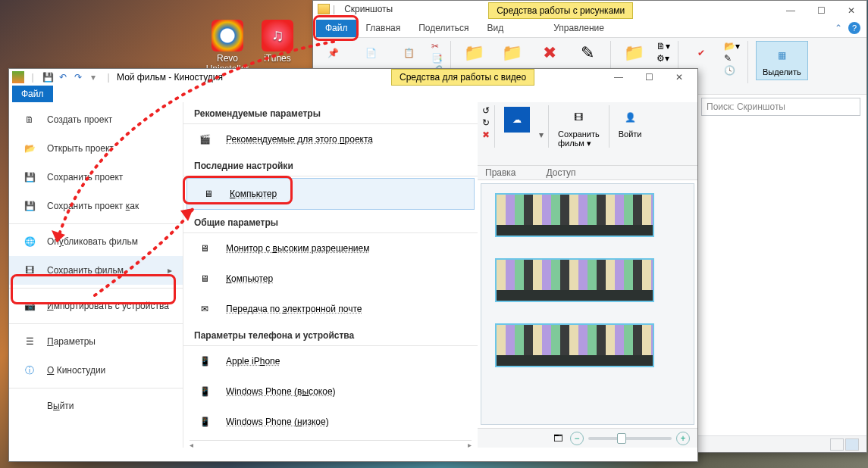 This screenshot has width=868, height=468. I want to click on ribbon-copy-to-button: 📁, so click(512, 53).